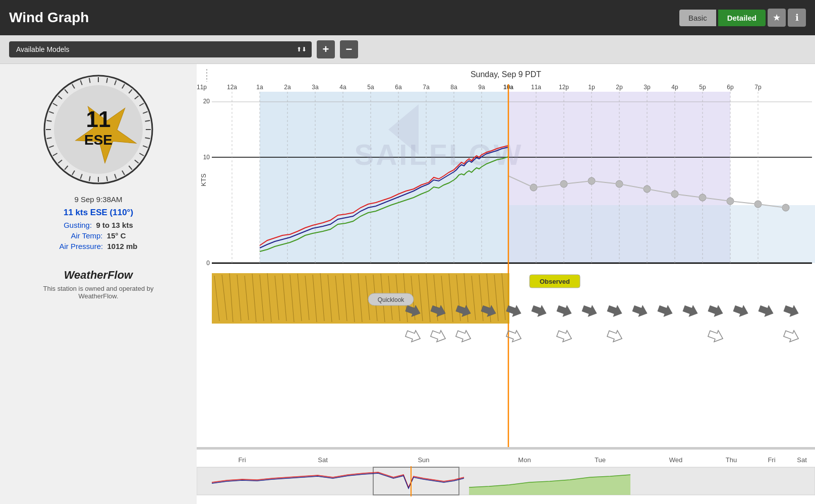 Image resolution: width=815 pixels, height=504 pixels. What do you see at coordinates (78, 225) in the screenshot?
I see `gusting-label: Gusting:` at bounding box center [78, 225].